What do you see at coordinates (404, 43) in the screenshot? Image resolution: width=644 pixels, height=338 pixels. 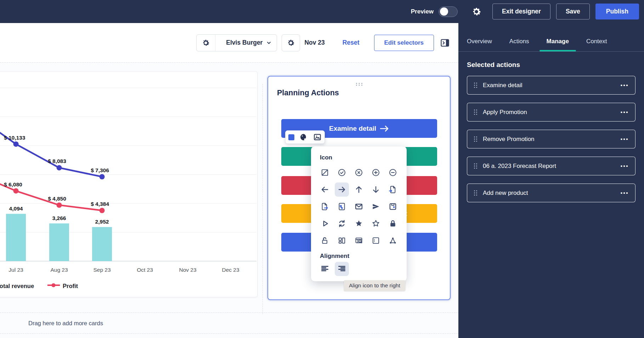 I see `edit-selectors-button: Edit selectors` at bounding box center [404, 43].